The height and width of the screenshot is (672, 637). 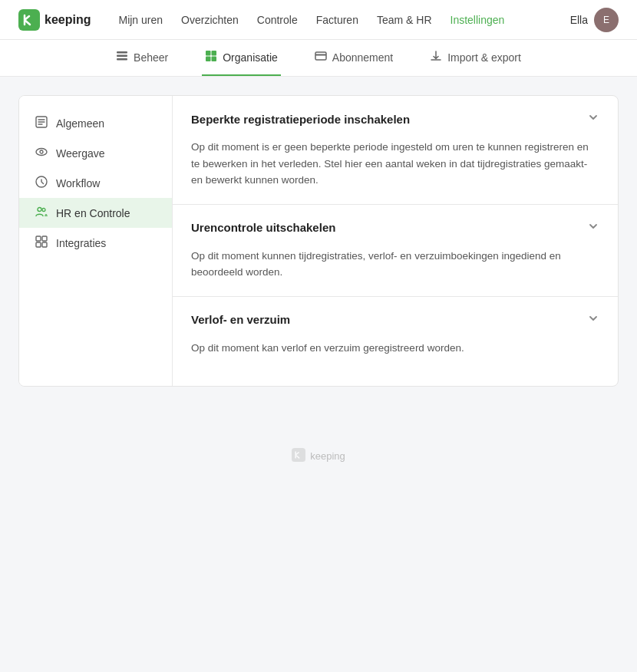 What do you see at coordinates (321, 57) in the screenshot?
I see `abonnement-icon` at bounding box center [321, 57].